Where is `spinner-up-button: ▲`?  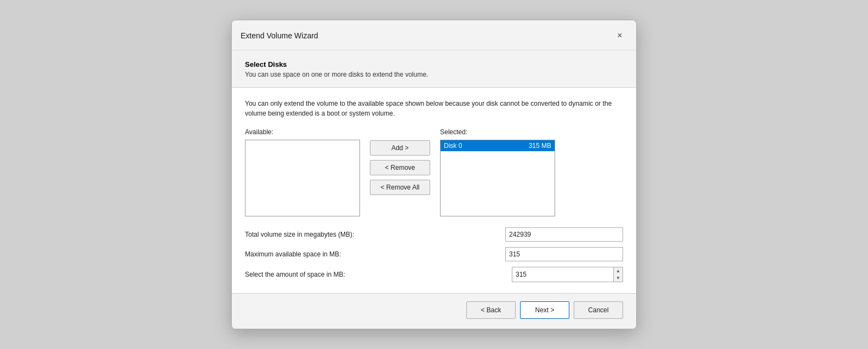
spinner-up-button: ▲ is located at coordinates (618, 271).